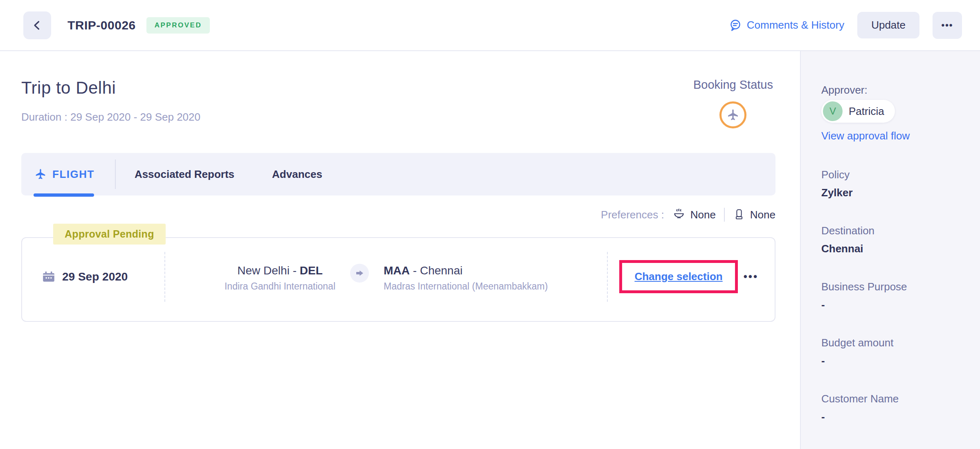 This screenshot has width=980, height=449. Describe the element at coordinates (490, 25) in the screenshot. I see `header-bar: TRIP-00026 APPROVED Comments & History U…` at that location.